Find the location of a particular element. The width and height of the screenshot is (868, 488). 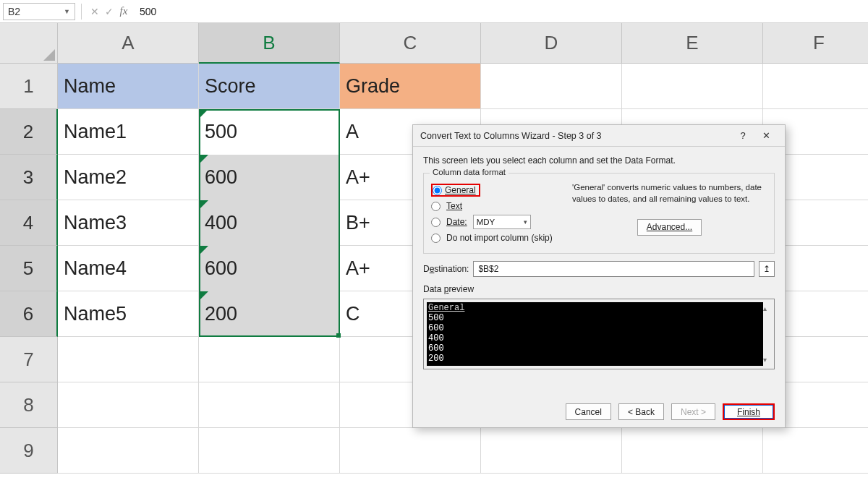

dialog-title: Convert Text to Columns Wizard - Step 3 … is located at coordinates (576, 136).